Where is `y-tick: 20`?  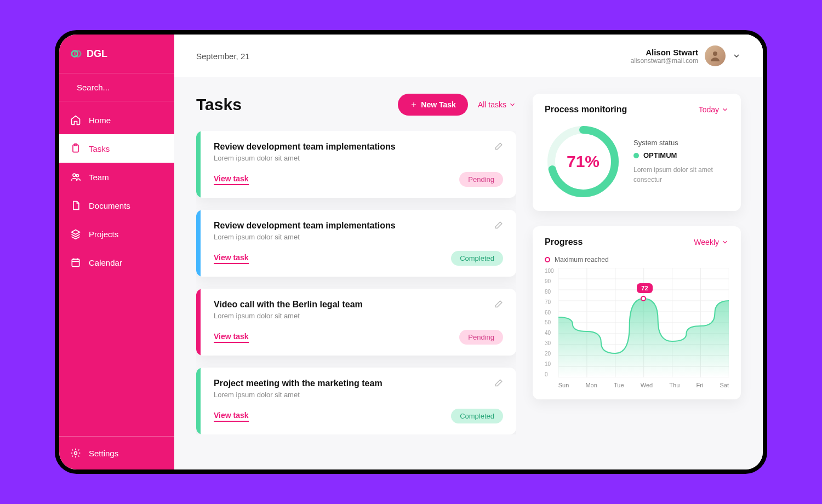 y-tick: 20 is located at coordinates (549, 354).